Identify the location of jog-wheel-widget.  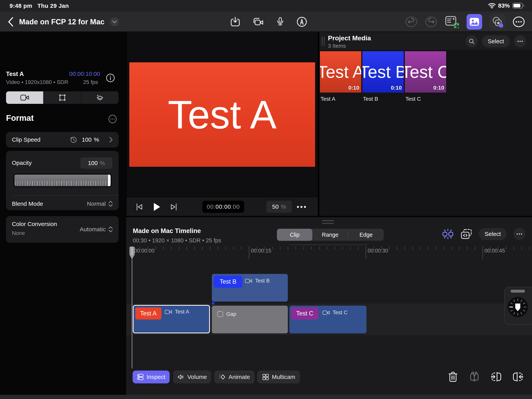
(518, 306).